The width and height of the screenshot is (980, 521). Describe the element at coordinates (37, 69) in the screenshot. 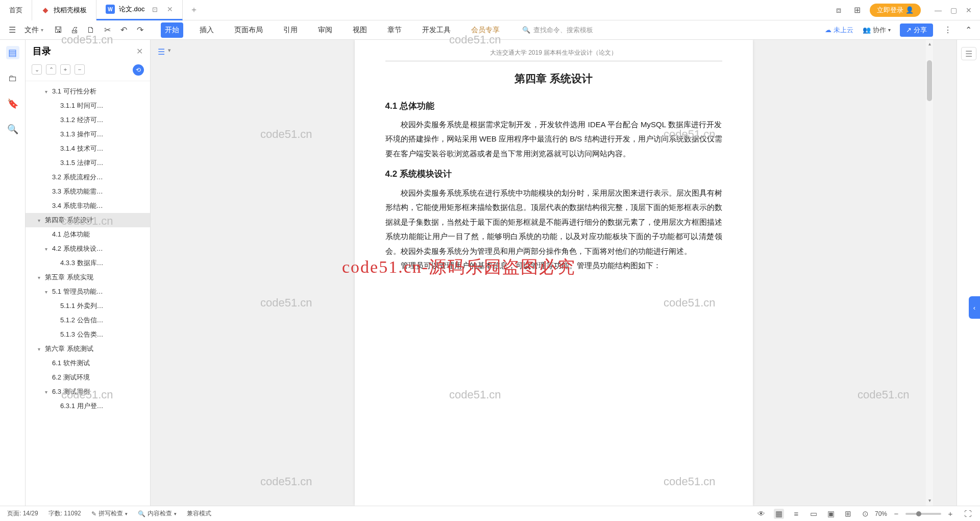

I see `collapse-all-icon: ⌄` at that location.